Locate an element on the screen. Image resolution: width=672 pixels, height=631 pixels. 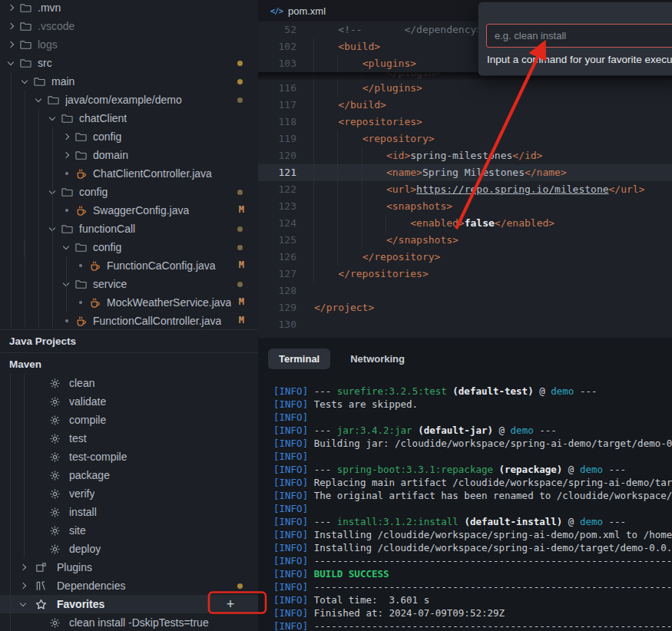
terminal-line: [INFO] The original artifact has been re… is located at coordinates (473, 496).